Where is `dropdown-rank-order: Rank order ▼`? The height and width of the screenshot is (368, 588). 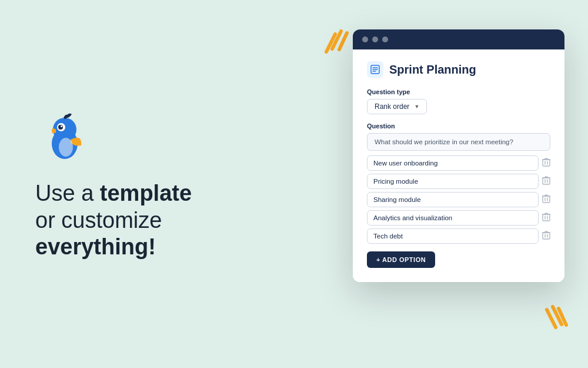
dropdown-rank-order: Rank order ▼ is located at coordinates (397, 107).